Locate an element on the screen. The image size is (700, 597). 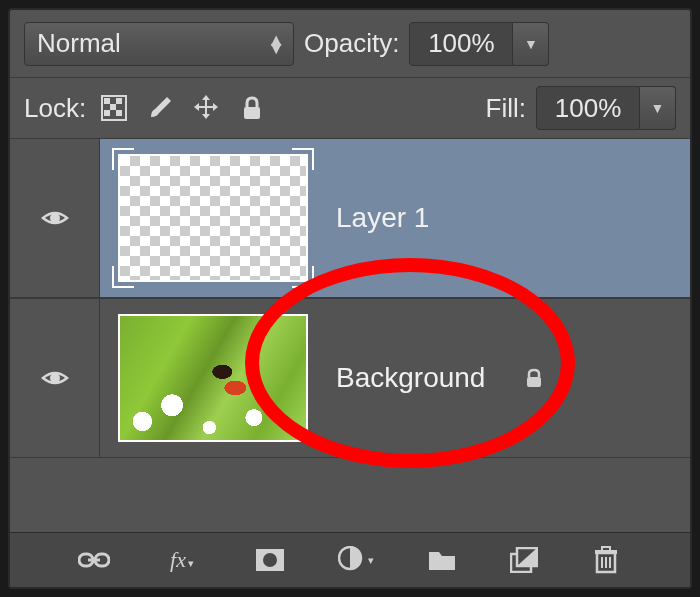
lock-position-button is located at coordinates (206, 108).